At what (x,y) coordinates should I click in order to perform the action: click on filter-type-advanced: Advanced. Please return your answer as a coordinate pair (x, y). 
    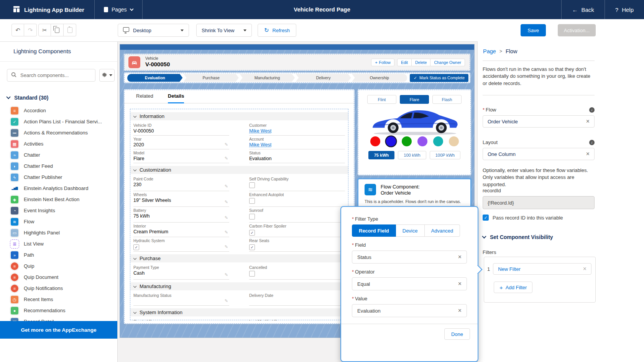
    Looking at the image, I should click on (442, 231).